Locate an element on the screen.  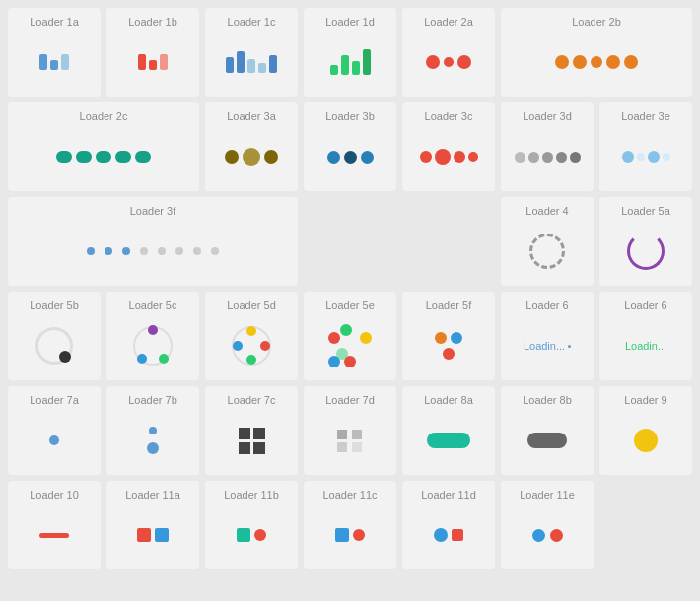
loader-3a-dots is located at coordinates (251, 157).